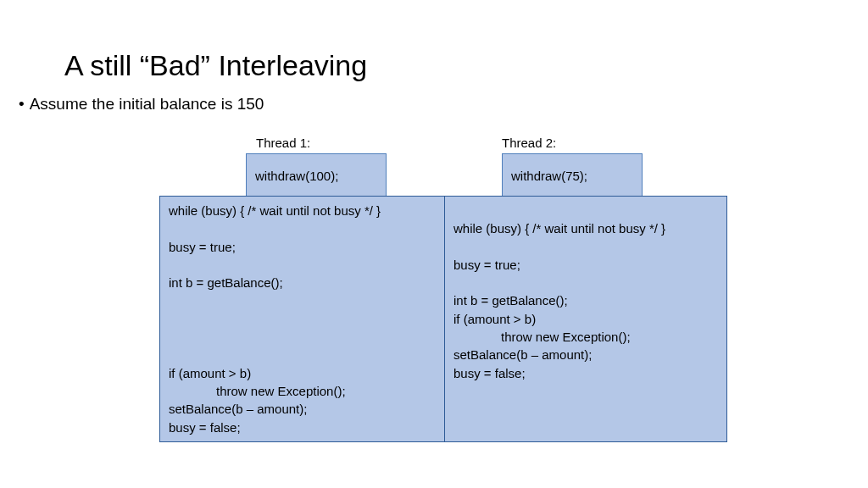 The image size is (868, 488). Describe the element at coordinates (316, 175) in the screenshot. I see `thread1-call-box: withdraw(100);` at that location.